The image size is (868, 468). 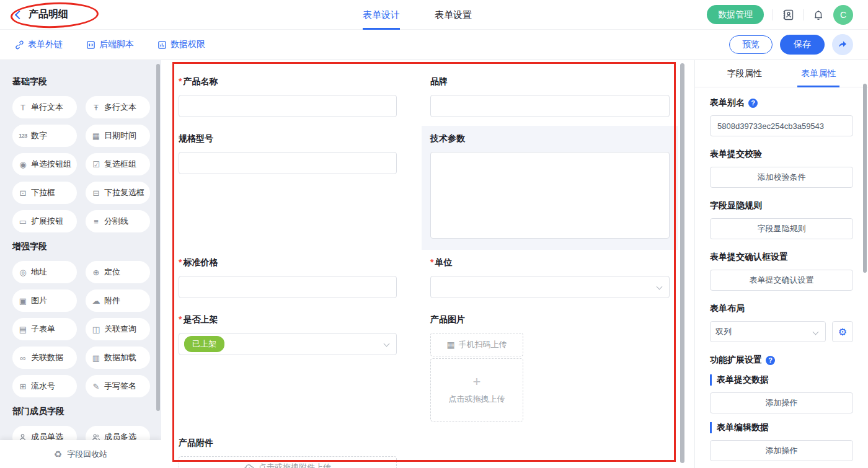 I want to click on radio-group-icon: ◉, so click(x=23, y=165).